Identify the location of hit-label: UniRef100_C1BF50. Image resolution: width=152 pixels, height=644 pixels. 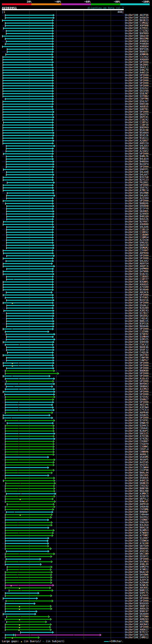
(137, 125).